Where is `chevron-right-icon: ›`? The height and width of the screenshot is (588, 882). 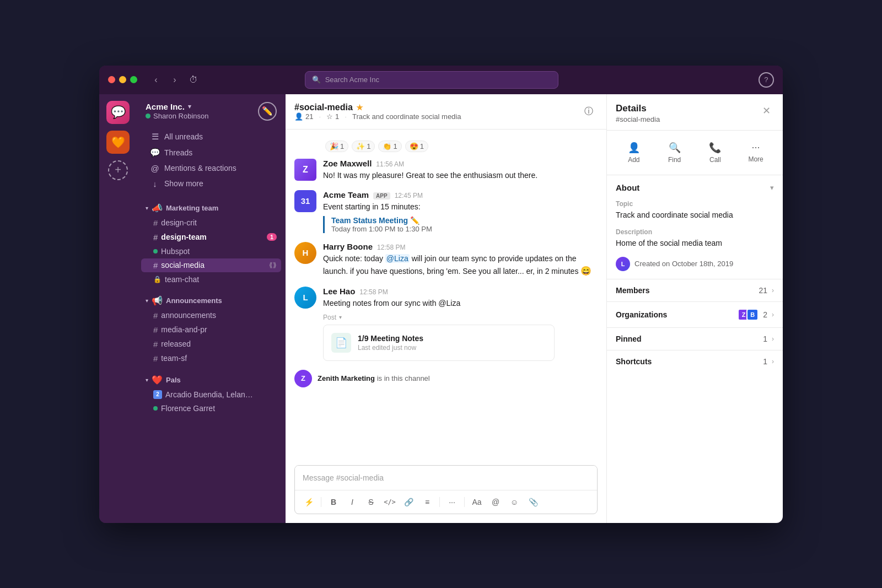 chevron-right-icon: › is located at coordinates (773, 315).